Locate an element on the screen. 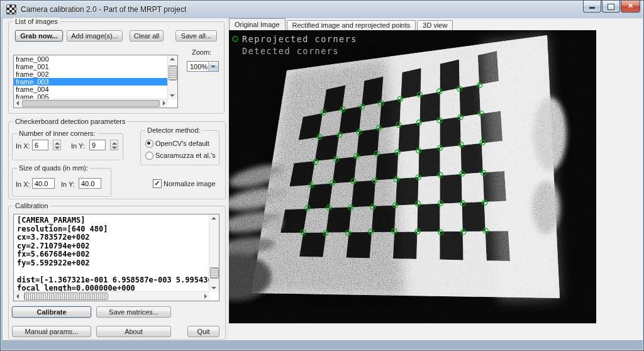 The height and width of the screenshot is (351, 644). scroll-left-icon is located at coordinates (18, 103).